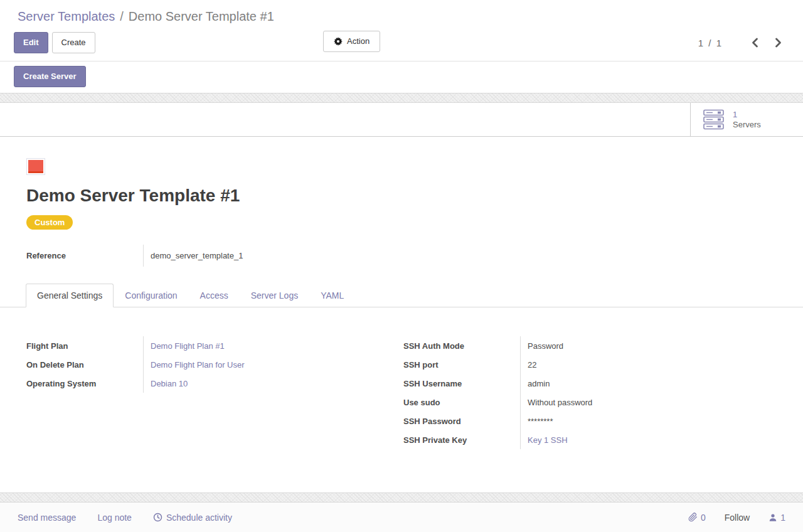 The width and height of the screenshot is (803, 532). Describe the element at coordinates (591, 346) in the screenshot. I see `field-row-ssh-auth-mode: SSH Auth Mode Password` at that location.